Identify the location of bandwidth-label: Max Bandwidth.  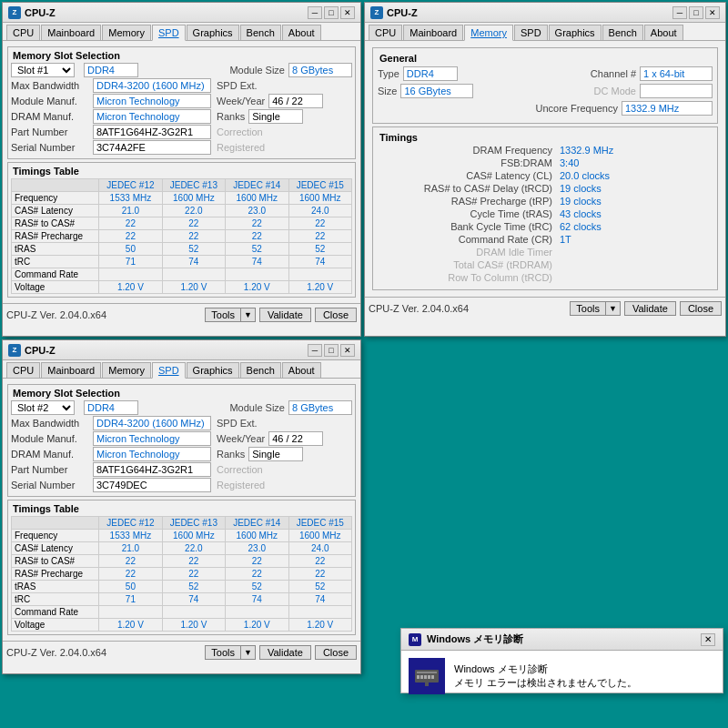
(52, 423).